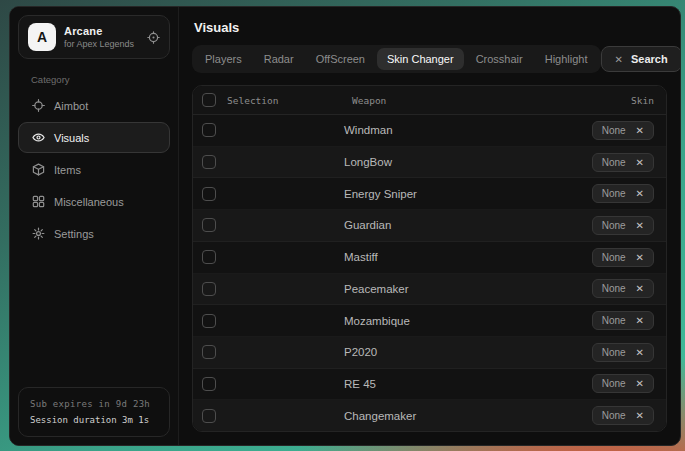 Image resolution: width=685 pixels, height=451 pixels. I want to click on app-header-card: A Arcane for Apex Legends, so click(94, 37).